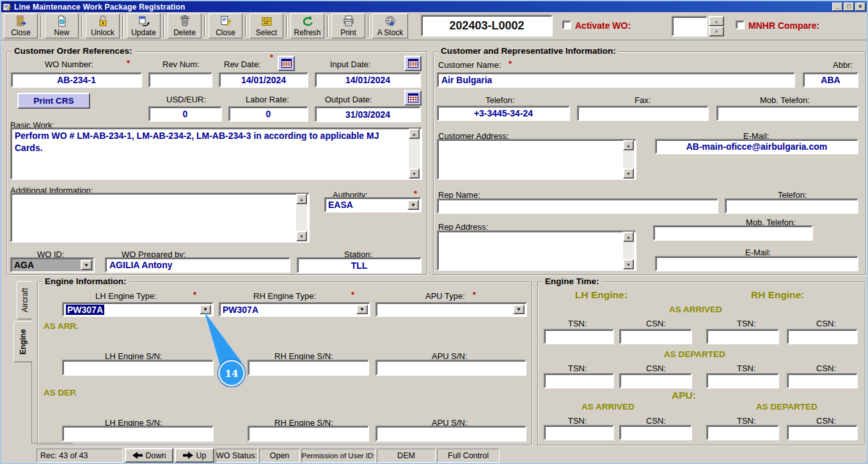 Image resolution: width=868 pixels, height=464 pixels. Describe the element at coordinates (20, 26) in the screenshot. I see `toolbar-close-button: Close` at that location.